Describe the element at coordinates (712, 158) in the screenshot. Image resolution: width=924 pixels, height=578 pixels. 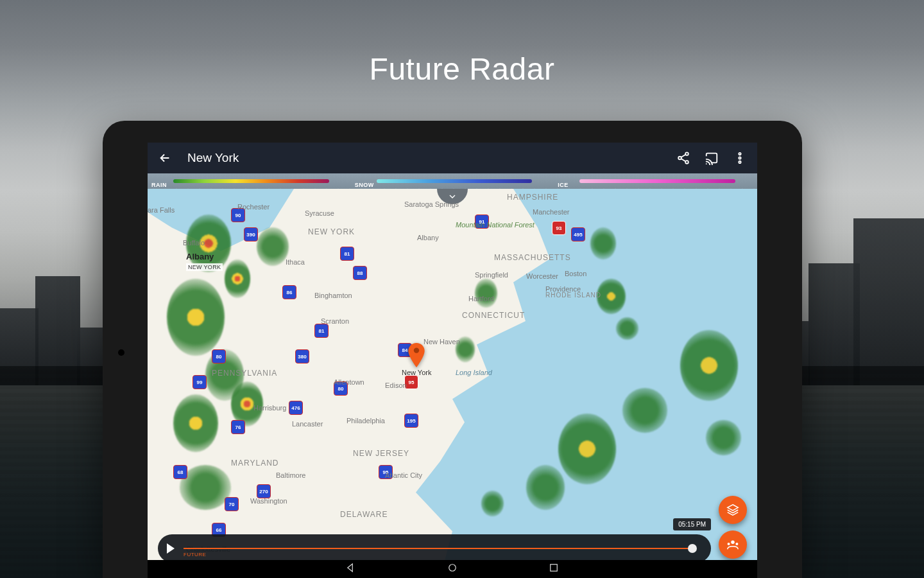
I see `cast-icon` at that location.